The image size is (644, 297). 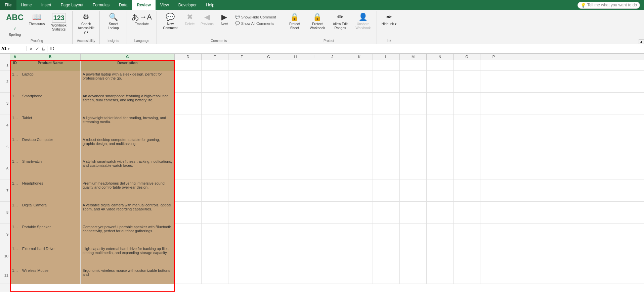 What do you see at coordinates (188, 82) in the screenshot?
I see `cell-2-D` at bounding box center [188, 82].